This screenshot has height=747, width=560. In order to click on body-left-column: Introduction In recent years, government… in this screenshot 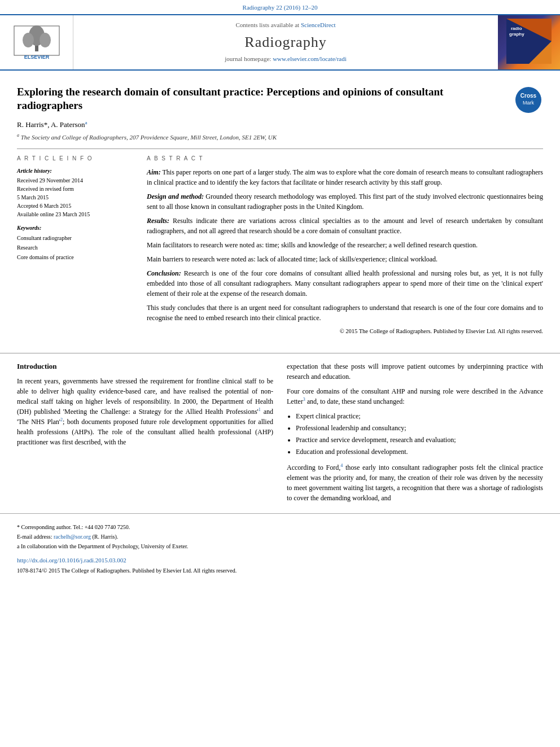, I will do `click(145, 435)`.